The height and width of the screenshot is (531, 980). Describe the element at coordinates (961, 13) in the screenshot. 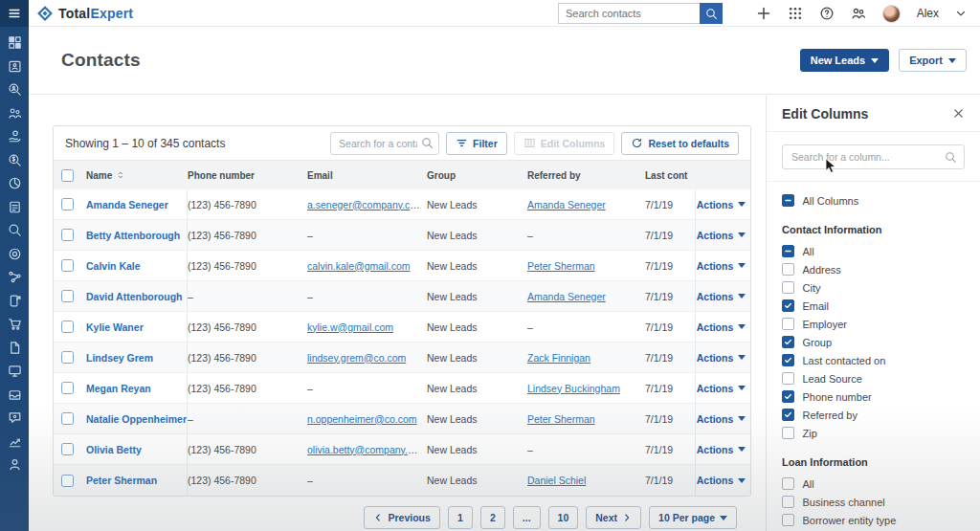

I see `chevron-down-icon` at that location.